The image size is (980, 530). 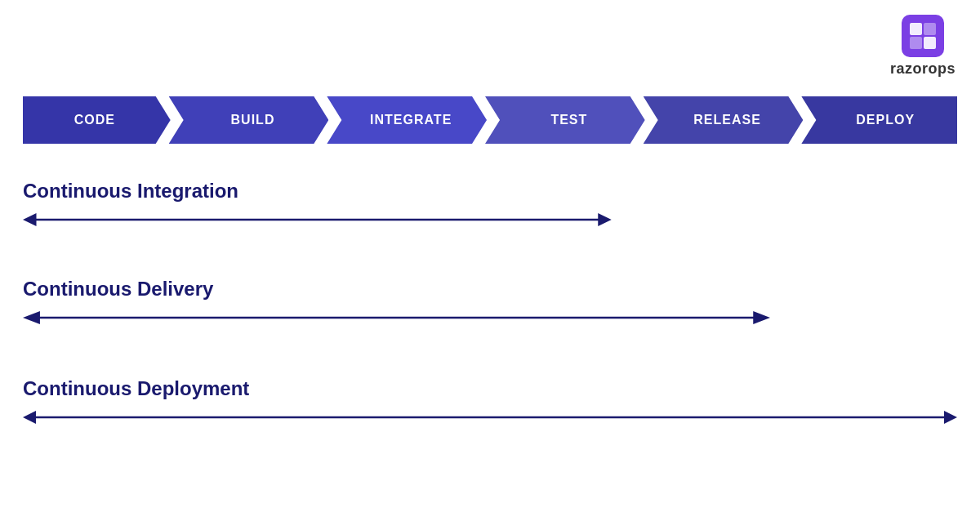 What do you see at coordinates (565, 120) in the screenshot?
I see `pipeline-step-test: TEST` at bounding box center [565, 120].